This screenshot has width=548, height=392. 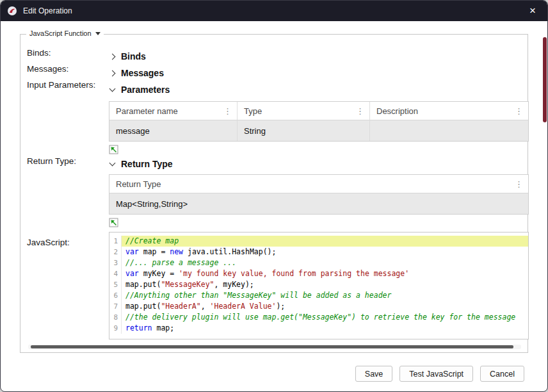 I want to click on code-line: 9return map;, so click(x=319, y=328).